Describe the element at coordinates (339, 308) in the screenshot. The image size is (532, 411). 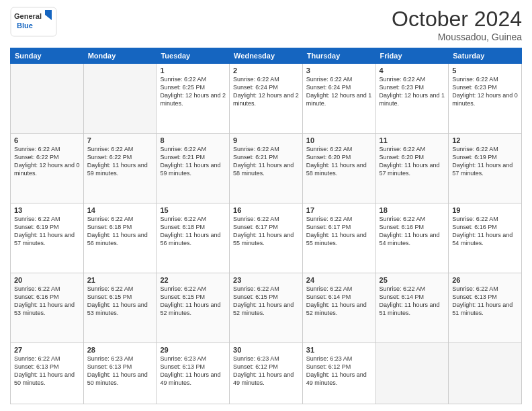
I see `day-cell-24: 24 Sunrise: 6:22 AM Sunset: 6:14 PM Dayl…` at that location.